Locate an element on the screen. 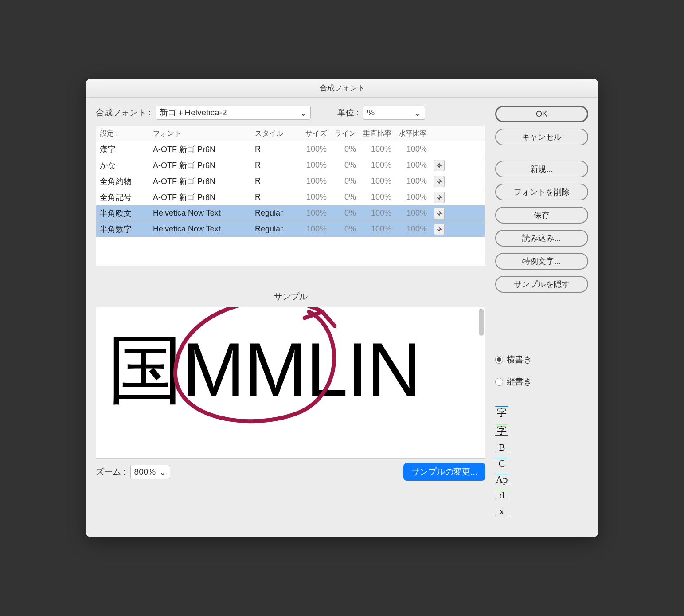 The image size is (684, 616). horizontal-label: 横書き is located at coordinates (520, 360).